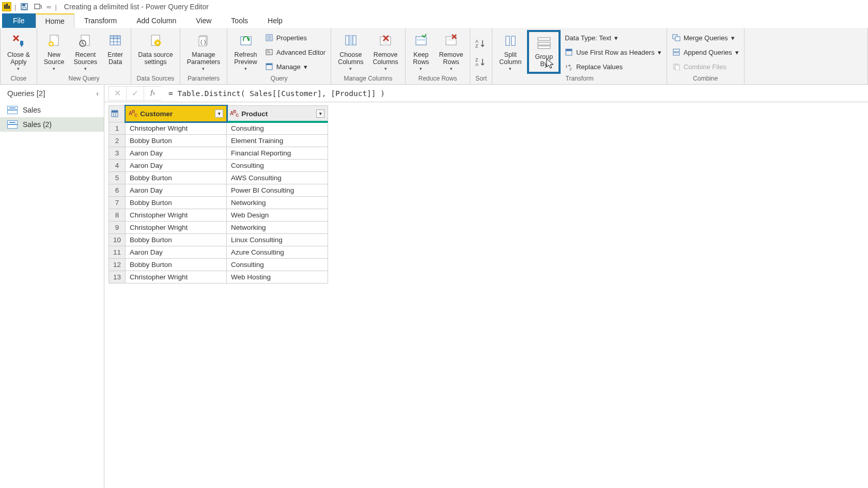 This screenshot has height=488, width=868. What do you see at coordinates (277, 277) in the screenshot?
I see `cell-product: Web Hosting` at bounding box center [277, 277].